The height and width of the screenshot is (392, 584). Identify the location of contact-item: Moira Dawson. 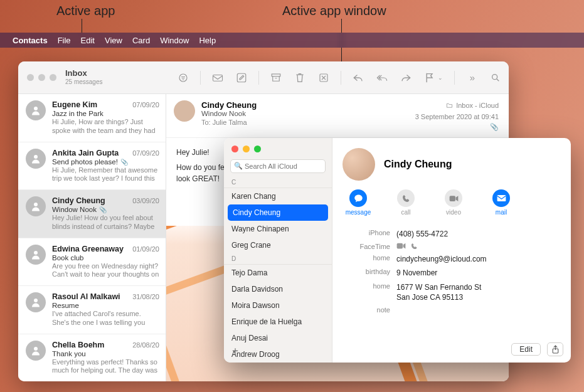
(278, 305).